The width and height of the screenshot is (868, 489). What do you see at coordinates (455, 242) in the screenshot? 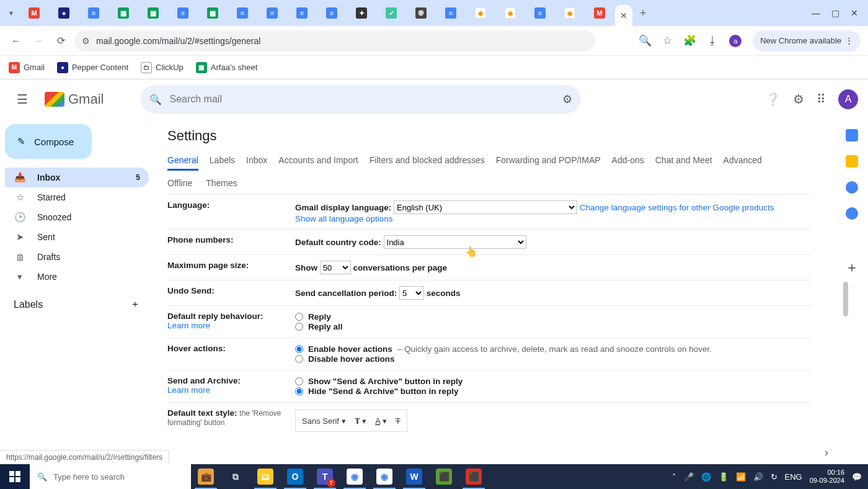
I see `country-select: India` at bounding box center [455, 242].